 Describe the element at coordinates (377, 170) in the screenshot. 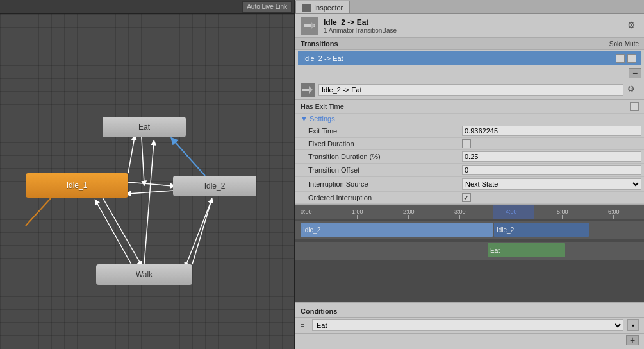

I see `transition-offset-label: Transition Offset` at that location.